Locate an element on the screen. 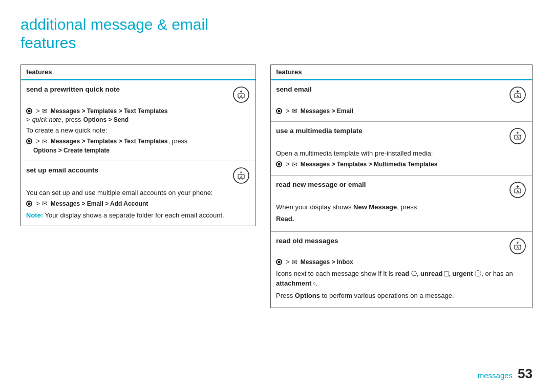  section-quick-note-title: send a prewritten quick note is located at coordinates (73, 89).